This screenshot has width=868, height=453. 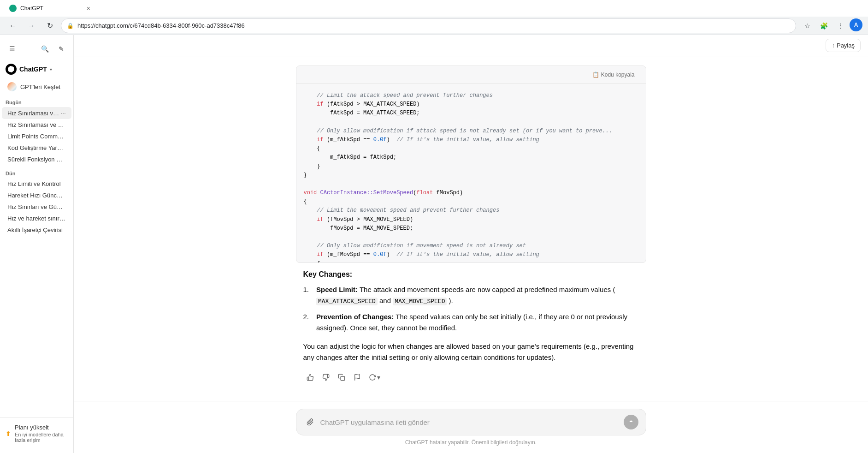 What do you see at coordinates (471, 422) in the screenshot?
I see `input-box` at bounding box center [471, 422].